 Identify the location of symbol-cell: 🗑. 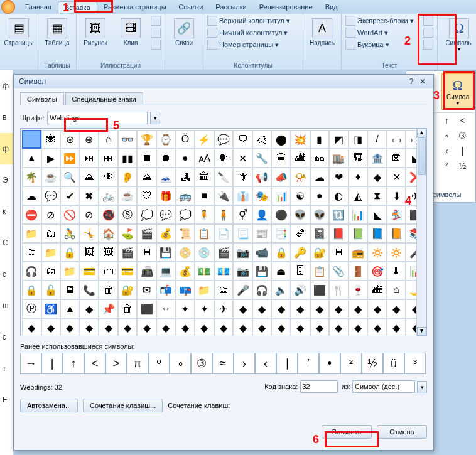
(128, 309).